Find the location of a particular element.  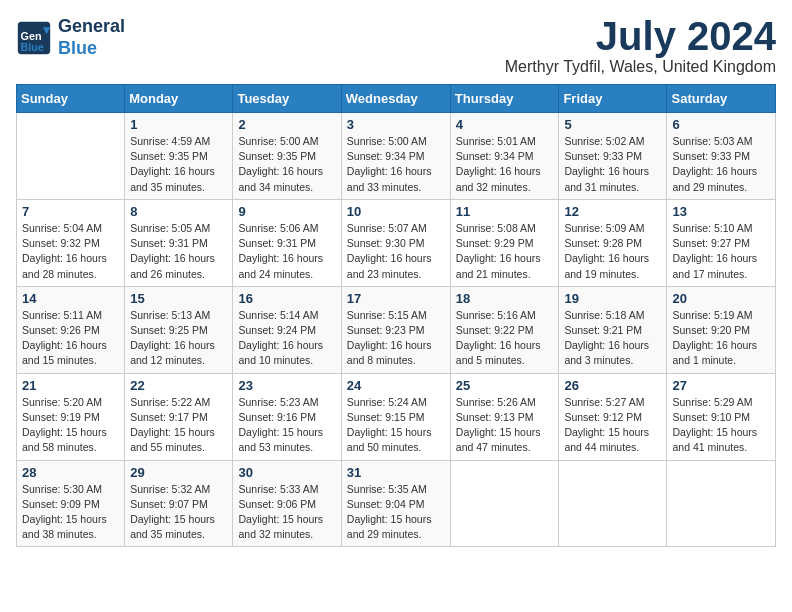

day-cell: 20Sunrise: 5:19 AM Sunset: 9:20 PM Dayli… is located at coordinates (722, 330).